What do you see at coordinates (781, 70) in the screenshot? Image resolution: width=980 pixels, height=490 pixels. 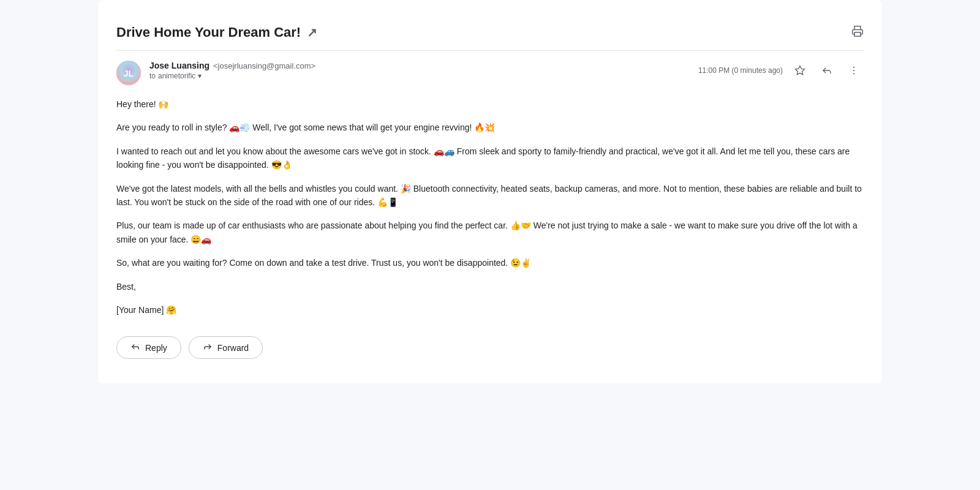 I see `email-actions: 11:00 PM (0 minutes ago)` at bounding box center [781, 70].